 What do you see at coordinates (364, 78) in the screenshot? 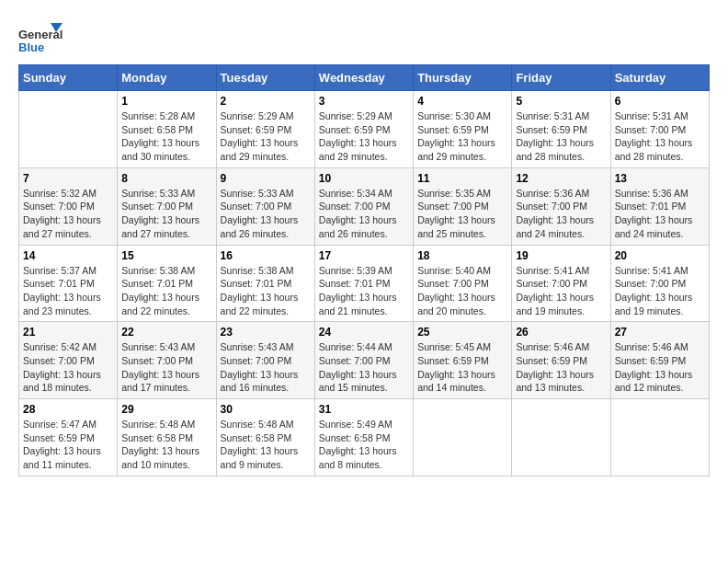
I see `day-header-wednesday: Wednesday` at bounding box center [364, 78].